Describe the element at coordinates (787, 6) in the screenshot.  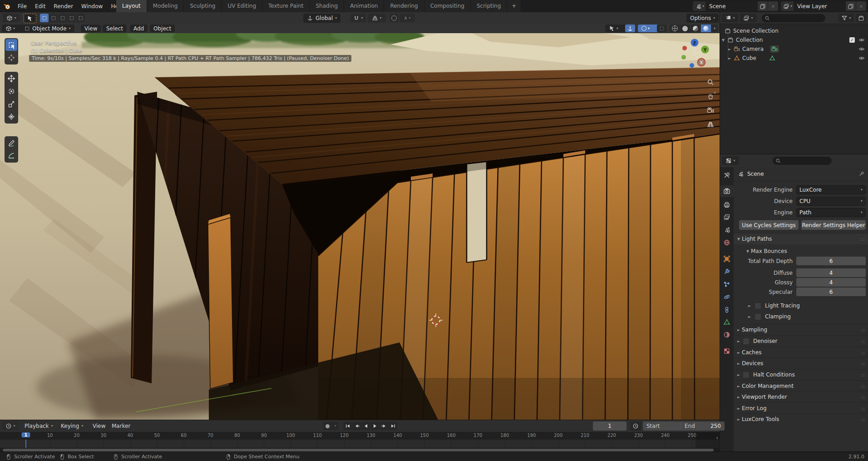
I see `view-layer-icon: ▾` at that location.